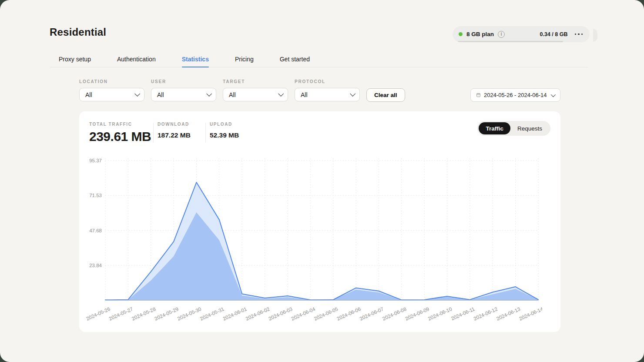 The width and height of the screenshot is (644, 362). What do you see at coordinates (295, 59) in the screenshot?
I see `tab-label: Get started` at bounding box center [295, 59].